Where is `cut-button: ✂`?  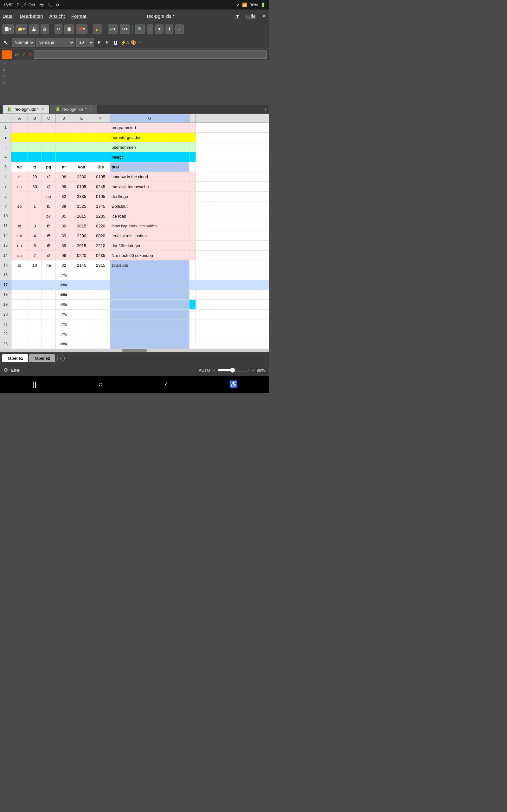 cut-button: ✂ is located at coordinates (58, 29).